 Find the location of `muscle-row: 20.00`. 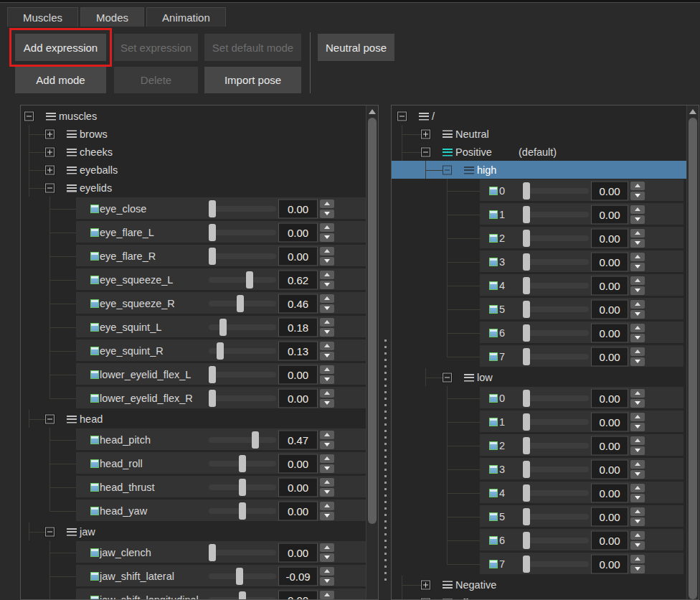

muscle-row: 20.00 is located at coordinates (539, 238).